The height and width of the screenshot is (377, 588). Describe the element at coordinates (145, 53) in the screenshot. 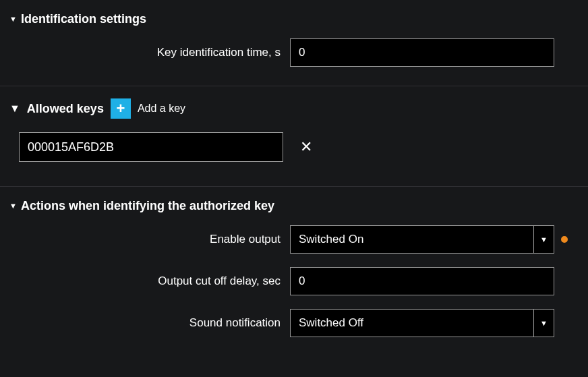

I see `key-id-time-label: Key identification time, s` at that location.